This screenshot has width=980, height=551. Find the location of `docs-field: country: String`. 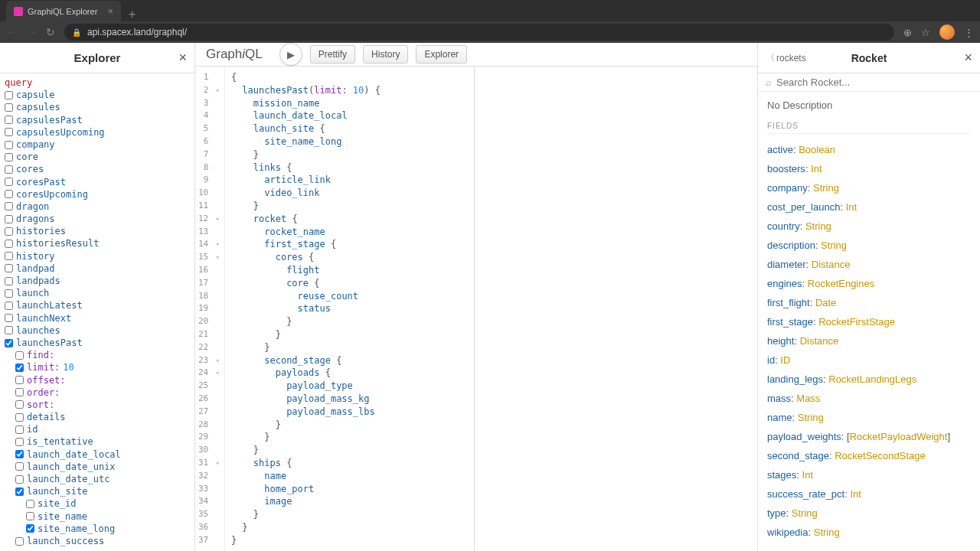

docs-field: country: String is located at coordinates (869, 227).